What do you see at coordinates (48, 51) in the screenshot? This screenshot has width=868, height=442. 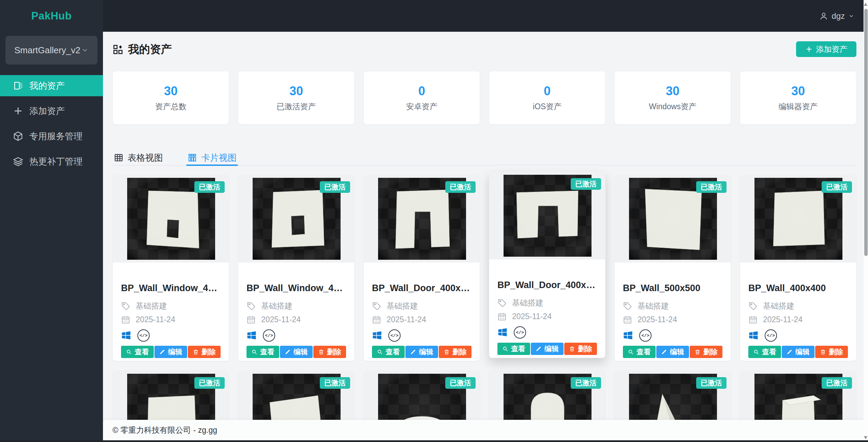 I see `project-select-value: SmartGallery_v2` at bounding box center [48, 51].